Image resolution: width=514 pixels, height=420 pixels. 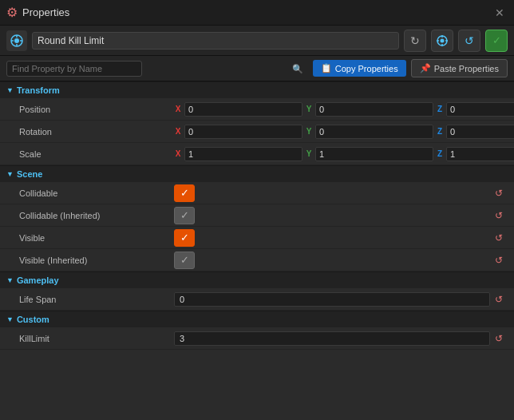 I want to click on prop-label-position: Position, so click(x=95, y=109).